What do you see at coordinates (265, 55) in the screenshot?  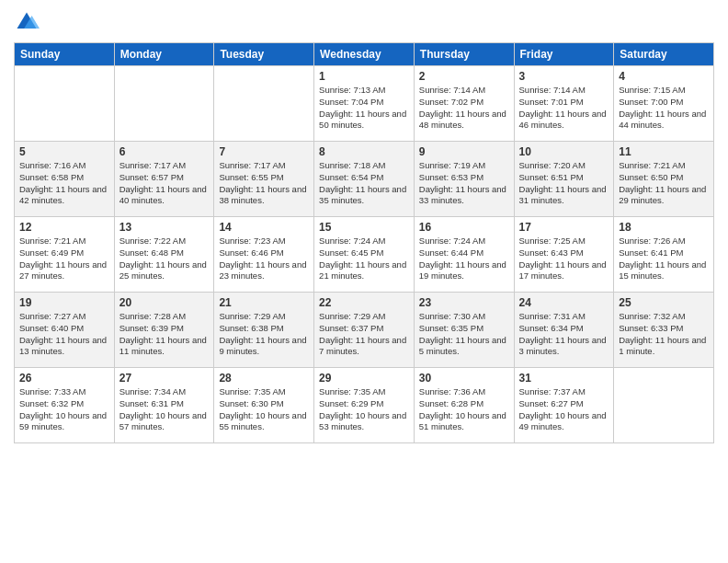 I see `day-header-tuesday: Tuesday` at bounding box center [265, 55].